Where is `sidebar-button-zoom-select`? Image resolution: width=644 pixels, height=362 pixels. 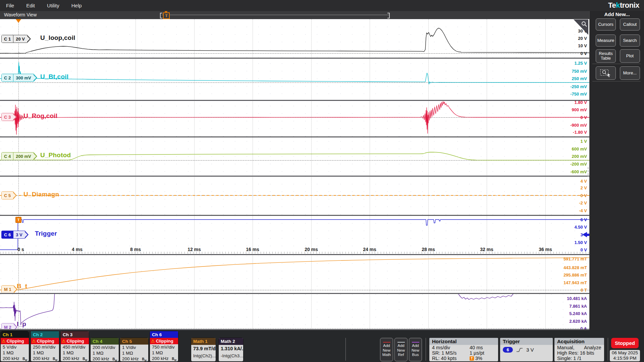 sidebar-button-zoom-select is located at coordinates (606, 73).